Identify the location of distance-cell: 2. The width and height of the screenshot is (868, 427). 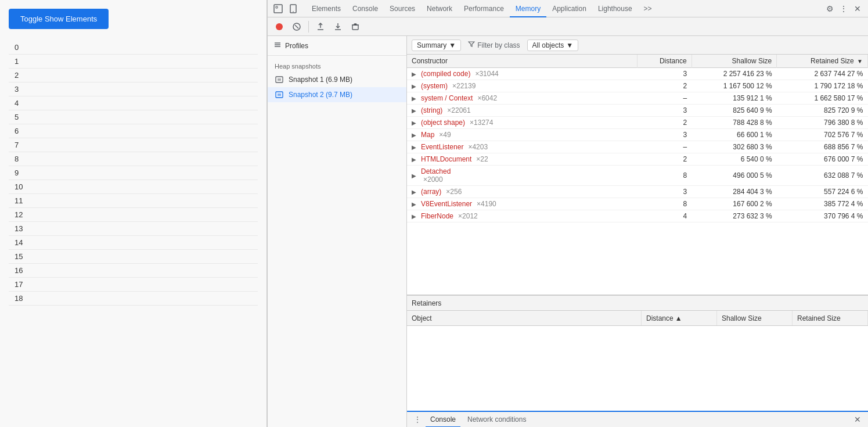
(664, 86).